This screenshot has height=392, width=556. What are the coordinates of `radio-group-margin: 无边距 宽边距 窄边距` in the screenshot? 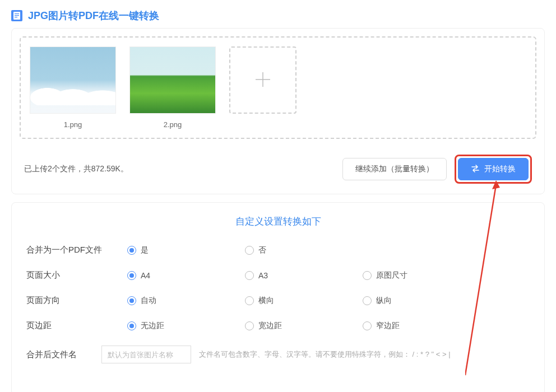 It's located at (328, 326).